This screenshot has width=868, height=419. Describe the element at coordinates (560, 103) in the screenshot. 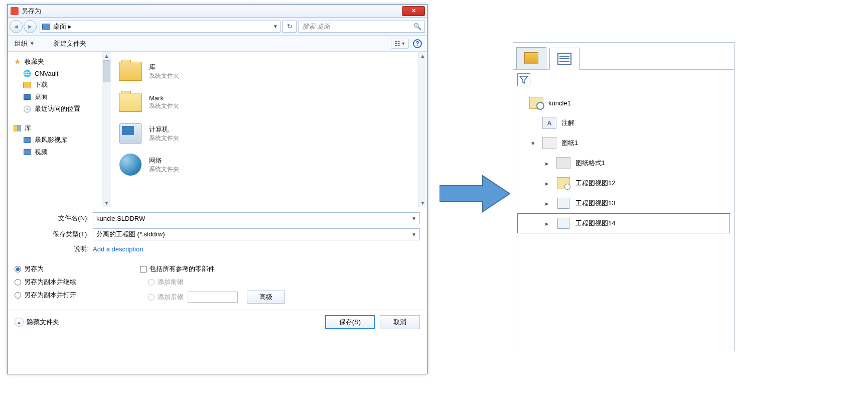

I see `node-label: kuncle1` at that location.